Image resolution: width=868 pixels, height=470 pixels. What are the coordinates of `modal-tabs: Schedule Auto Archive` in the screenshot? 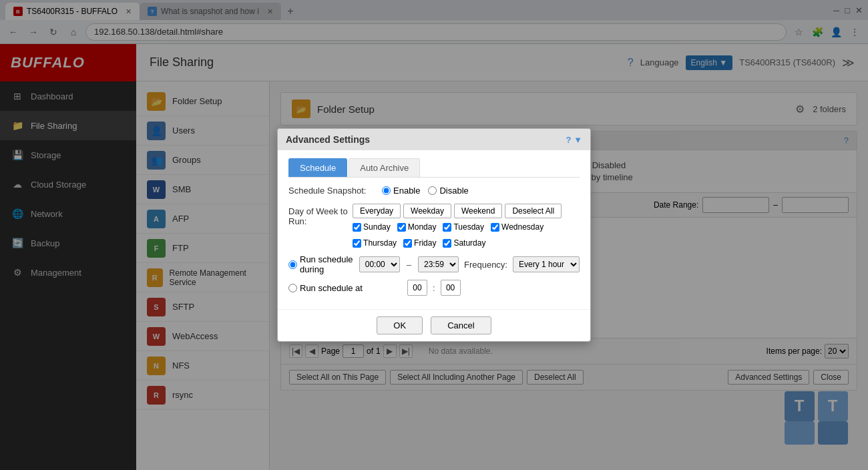 It's located at (434, 168).